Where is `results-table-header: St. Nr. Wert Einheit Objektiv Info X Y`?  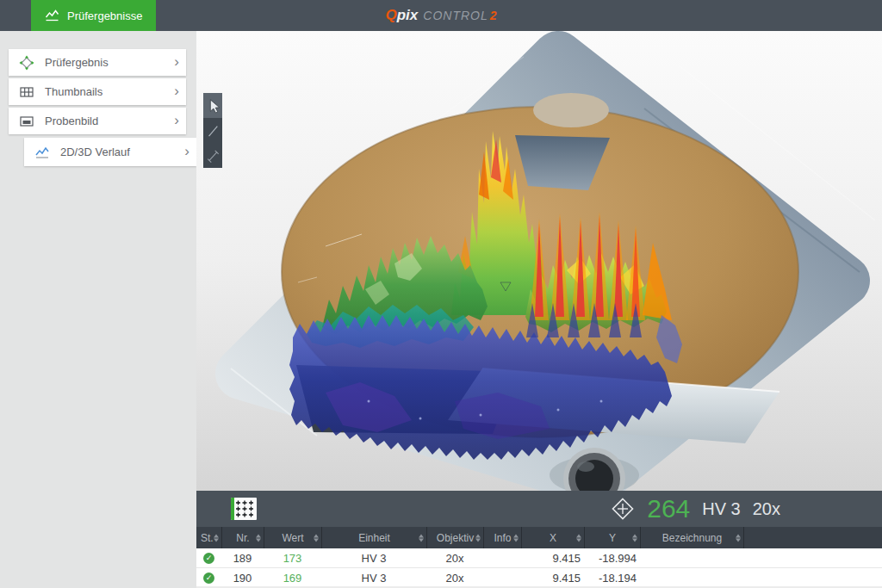
results-table-header: St. Nr. Wert Einheit Objektiv Info X Y is located at coordinates (539, 537).